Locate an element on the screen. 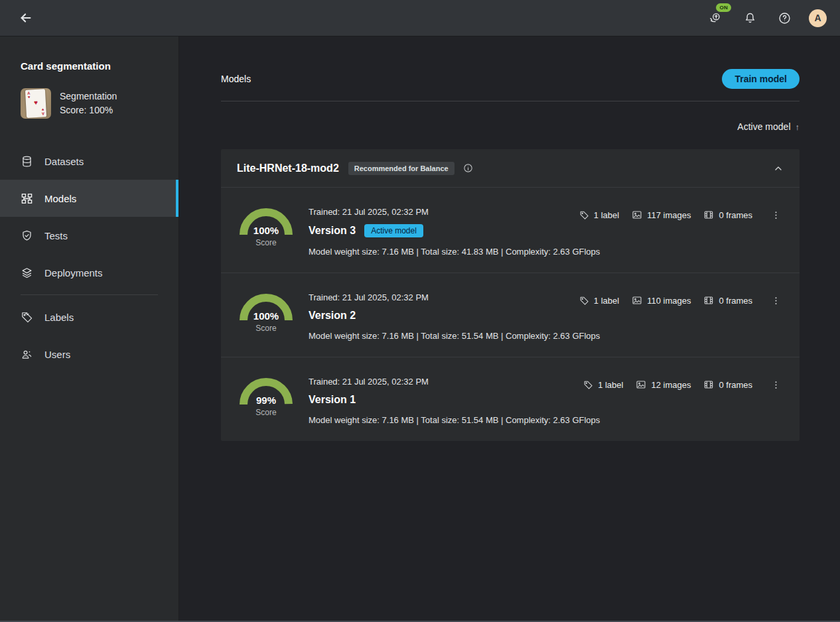 The width and height of the screenshot is (840, 622). sidebar-item-labels: Labels is located at coordinates (89, 317).